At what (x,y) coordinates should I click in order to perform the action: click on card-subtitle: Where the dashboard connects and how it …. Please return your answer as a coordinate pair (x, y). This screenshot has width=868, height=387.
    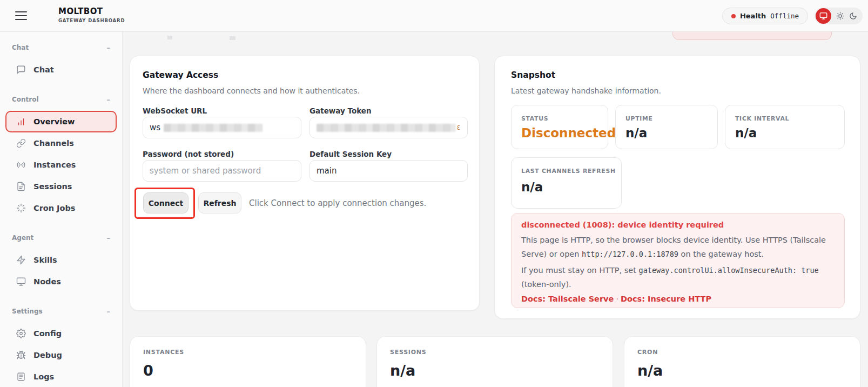
    Looking at the image, I should click on (251, 91).